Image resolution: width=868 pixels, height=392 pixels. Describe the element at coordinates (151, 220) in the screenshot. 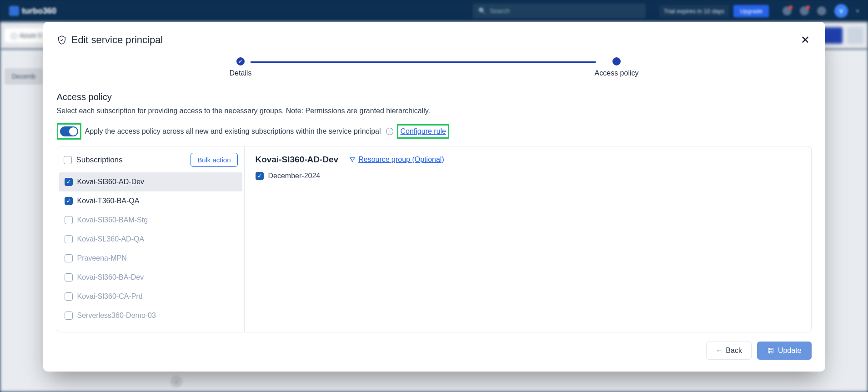

I see `subscription-item: Kovai-Sl360-BAM-Stg` at that location.